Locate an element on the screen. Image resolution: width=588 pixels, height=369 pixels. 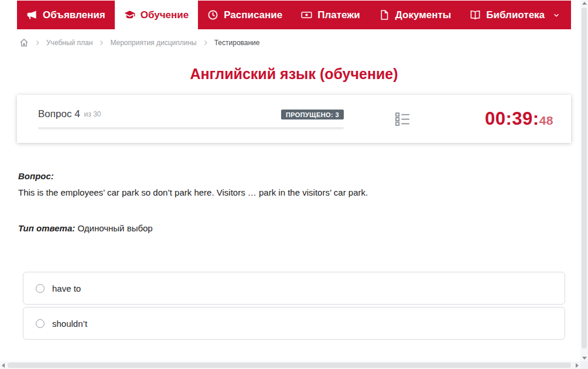
clock-icon is located at coordinates (213, 15).